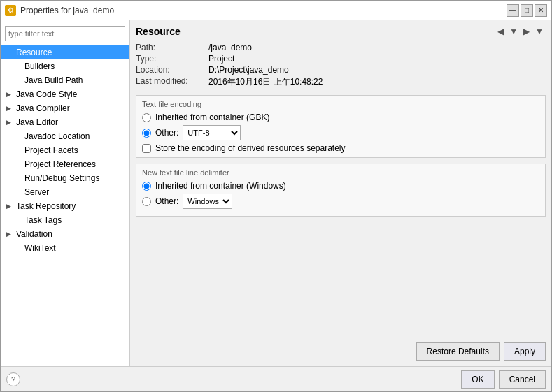 The image size is (552, 392). Describe the element at coordinates (341, 148) in the screenshot. I see `store-encoding-row: Store the encoding of derived resources …` at that location.